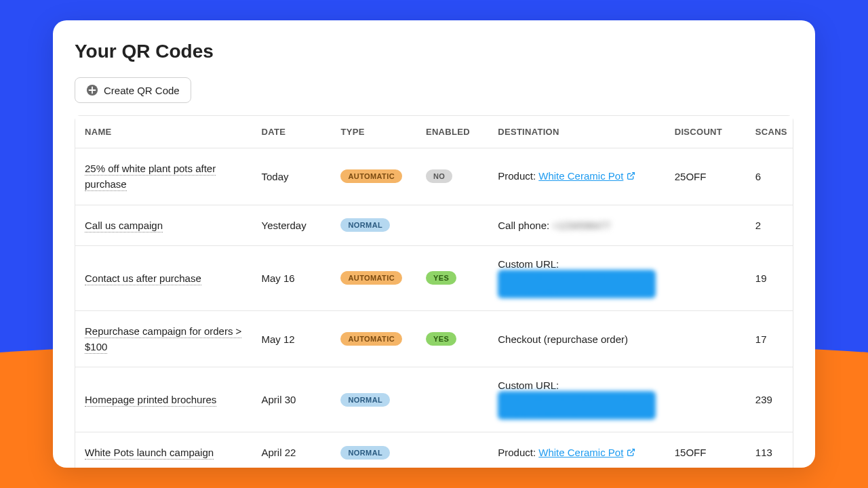 This screenshot has width=868, height=488. I want to click on col-header-scans: SCANS, so click(769, 132).